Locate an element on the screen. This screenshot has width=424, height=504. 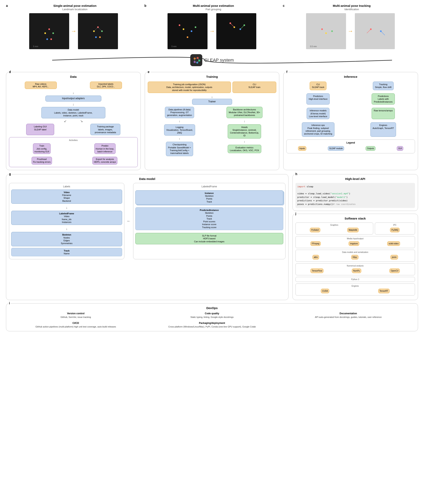
legend-outputs: Outputs is located at coordinates (371, 149).